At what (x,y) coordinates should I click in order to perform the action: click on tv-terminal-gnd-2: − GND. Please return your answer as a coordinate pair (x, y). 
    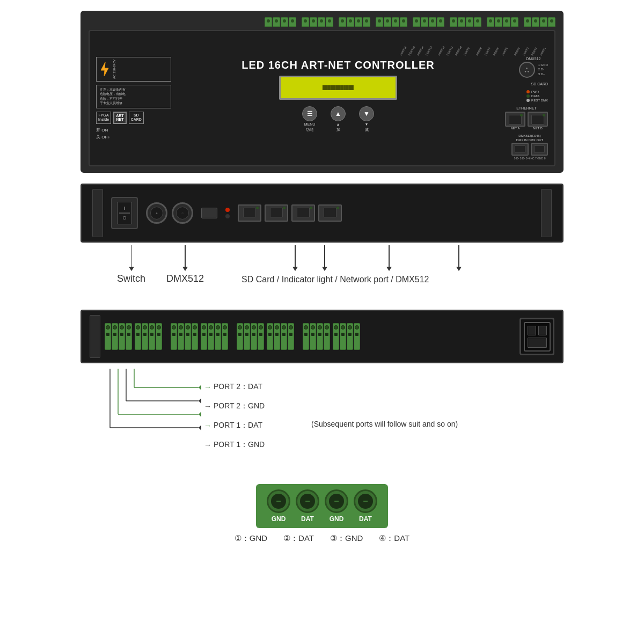
    Looking at the image, I should click on (336, 506).